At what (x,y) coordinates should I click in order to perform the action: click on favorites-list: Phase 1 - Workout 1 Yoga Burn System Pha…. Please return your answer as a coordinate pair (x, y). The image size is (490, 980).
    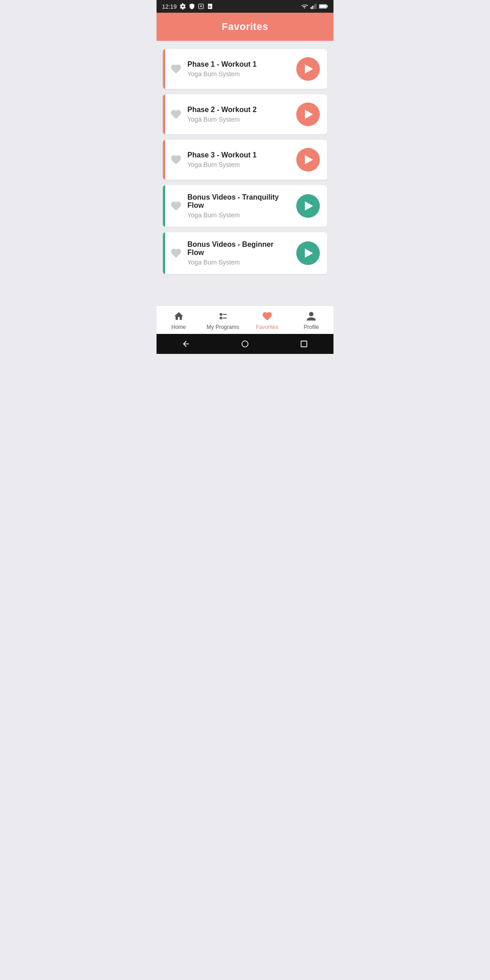
    Looking at the image, I should click on (245, 173).